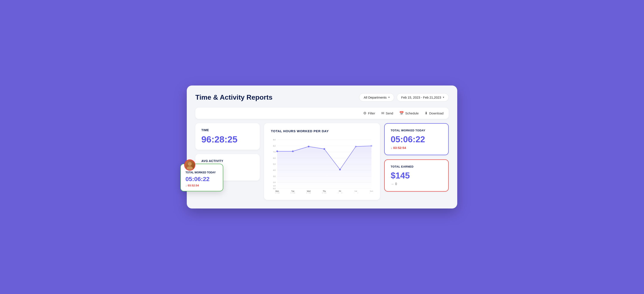 This screenshot has width=644, height=294. What do you see at coordinates (324, 191) in the screenshot?
I see `svg-text: Thu` at bounding box center [324, 191].